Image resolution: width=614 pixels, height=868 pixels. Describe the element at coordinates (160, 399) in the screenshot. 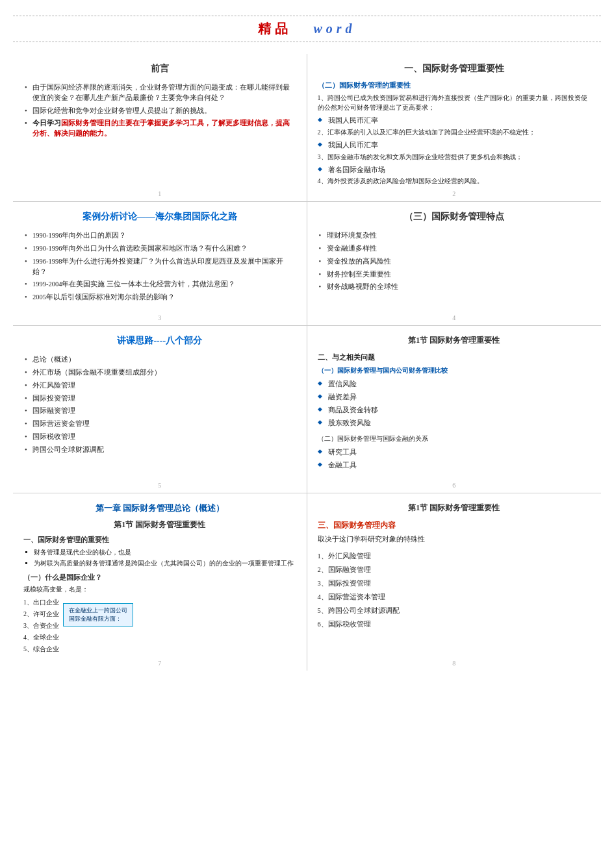

I see `slide5-b4: 国际投资管理` at that location.